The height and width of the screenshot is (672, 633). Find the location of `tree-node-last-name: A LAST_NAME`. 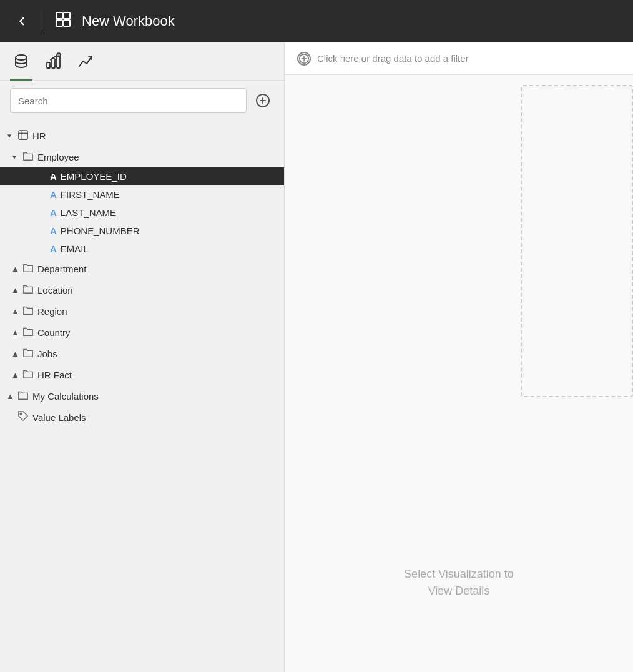

tree-node-last-name: A LAST_NAME is located at coordinates (142, 212).